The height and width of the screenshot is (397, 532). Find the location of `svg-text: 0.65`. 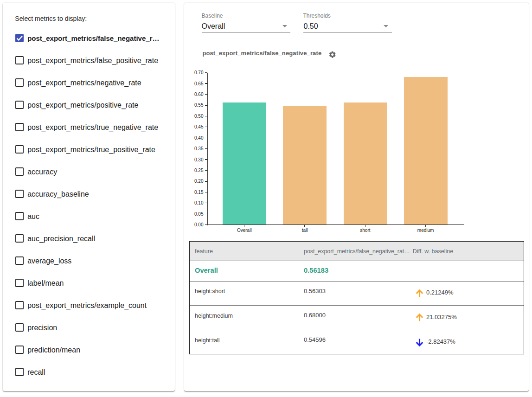

svg-text: 0.65 is located at coordinates (199, 83).